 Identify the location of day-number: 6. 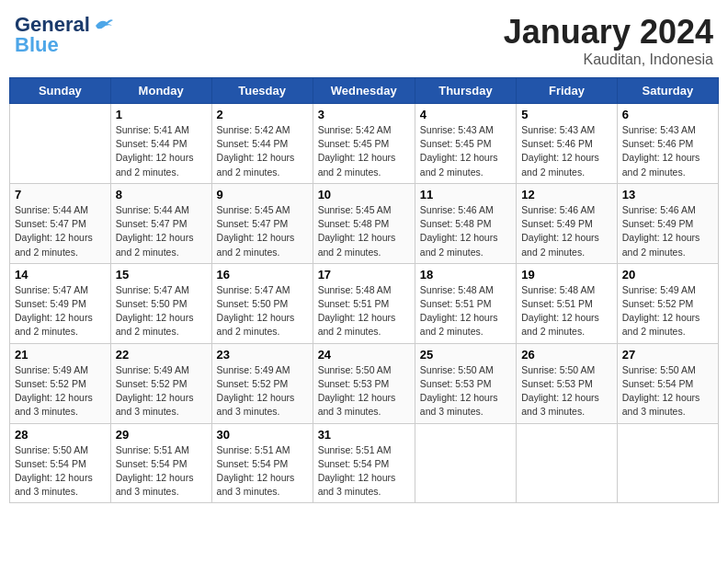
(667, 114).